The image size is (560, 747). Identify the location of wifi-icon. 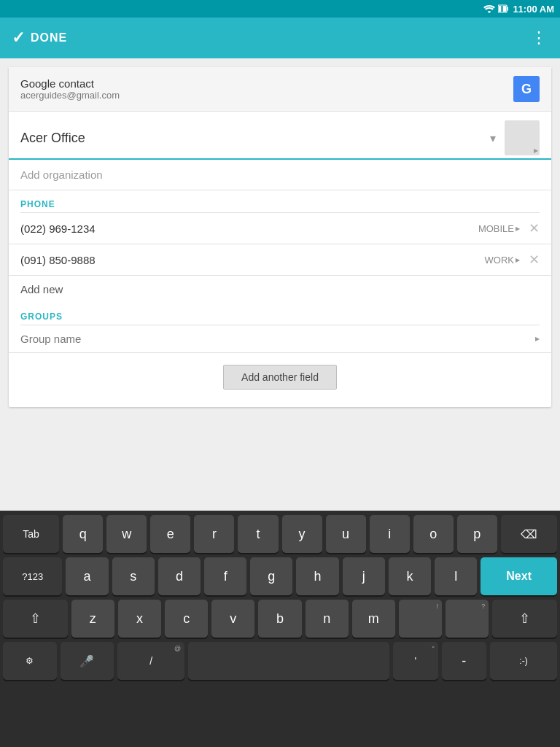
(489, 9).